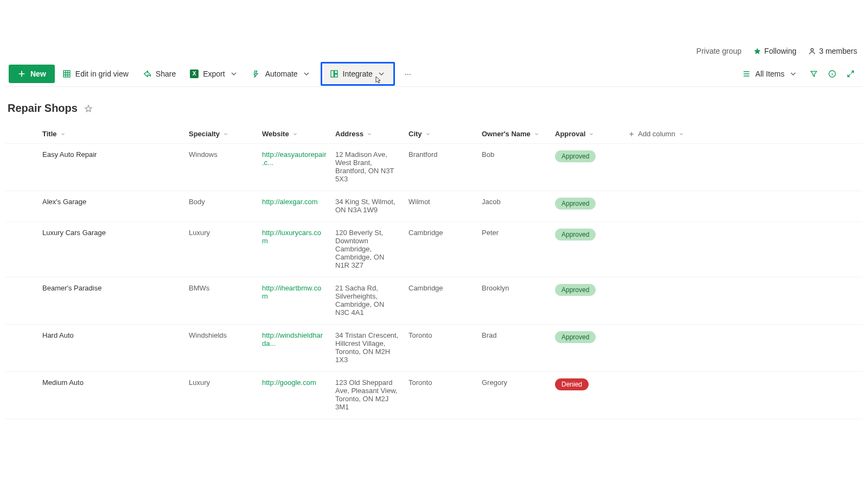  I want to click on integrate-button: Integrate, so click(358, 74).